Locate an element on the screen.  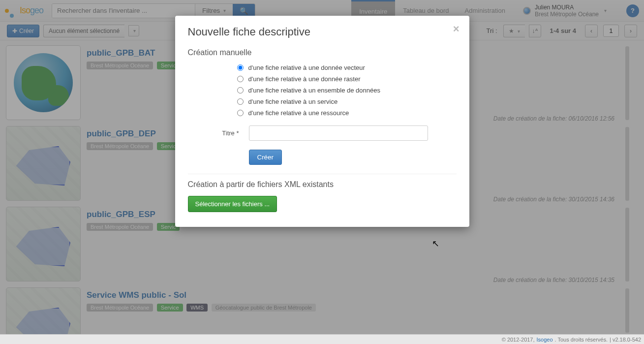
section-manual: Création manuelle is located at coordinates (322, 53).